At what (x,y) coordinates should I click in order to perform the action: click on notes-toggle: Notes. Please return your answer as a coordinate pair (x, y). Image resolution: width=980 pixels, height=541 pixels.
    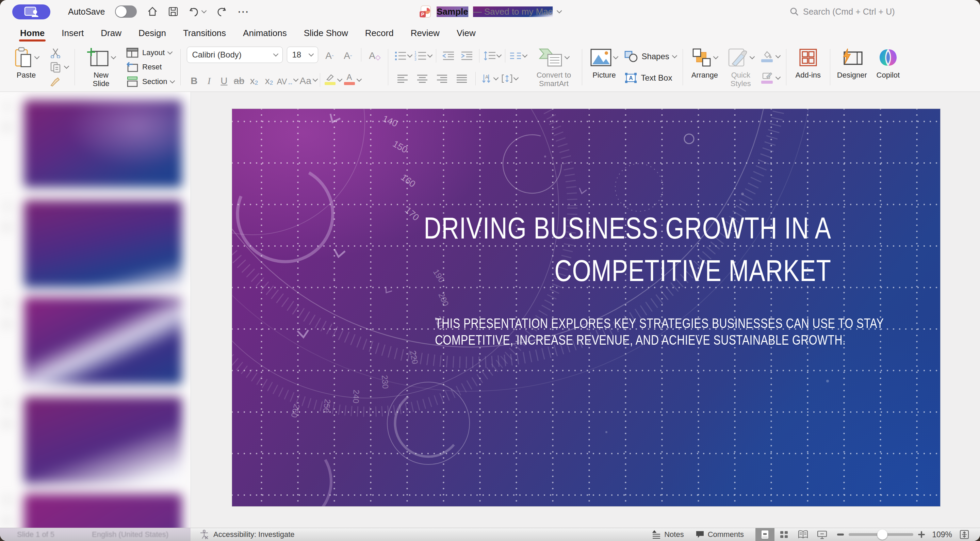
    Looking at the image, I should click on (668, 535).